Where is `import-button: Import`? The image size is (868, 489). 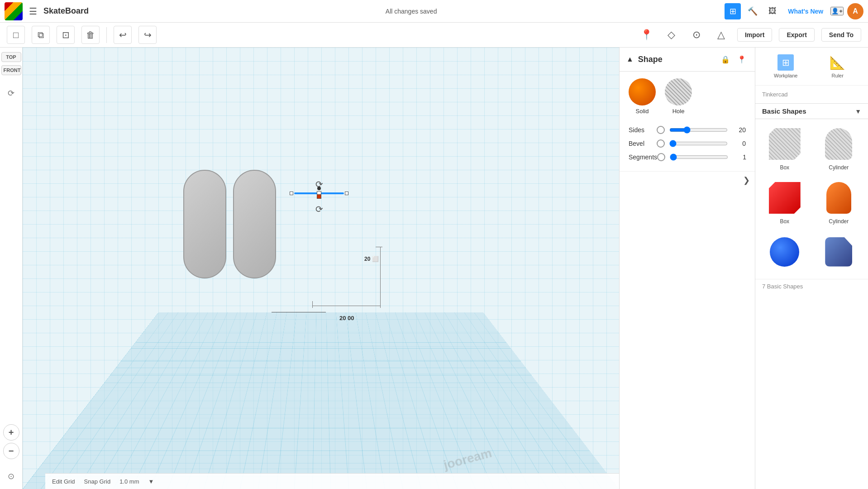
import-button: Import is located at coordinates (755, 35).